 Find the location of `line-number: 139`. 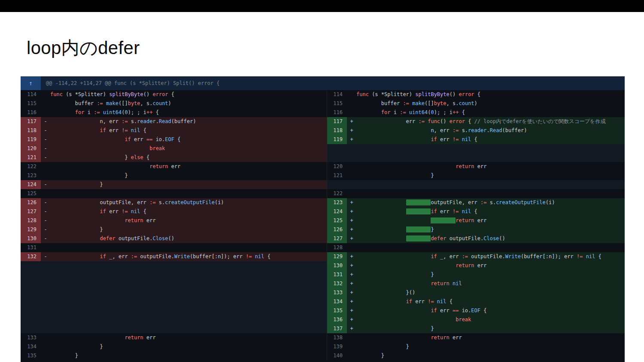

line-number: 139 is located at coordinates (337, 347).